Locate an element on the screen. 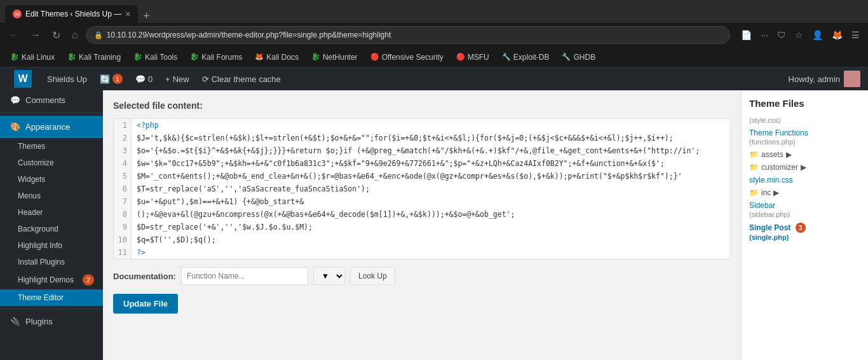 This screenshot has width=868, height=360. more-btn: ··· is located at coordinates (764, 35).